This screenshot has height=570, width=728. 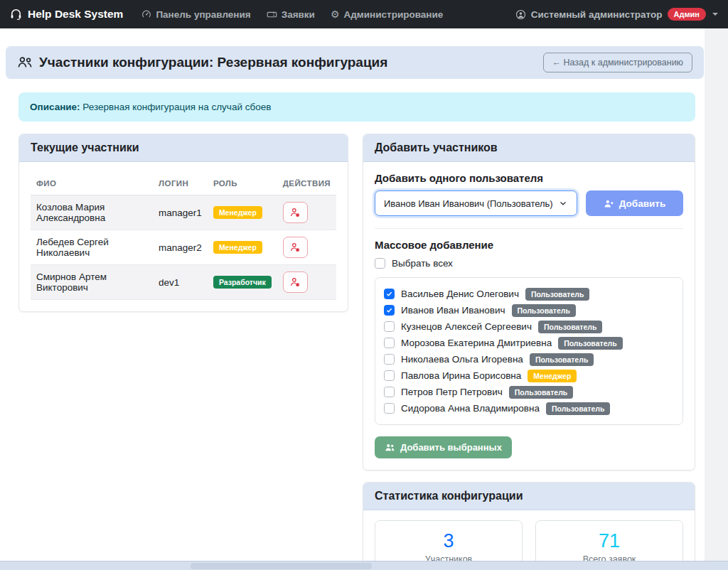 What do you see at coordinates (25, 63) in the screenshot?
I see `people-icon` at bounding box center [25, 63].